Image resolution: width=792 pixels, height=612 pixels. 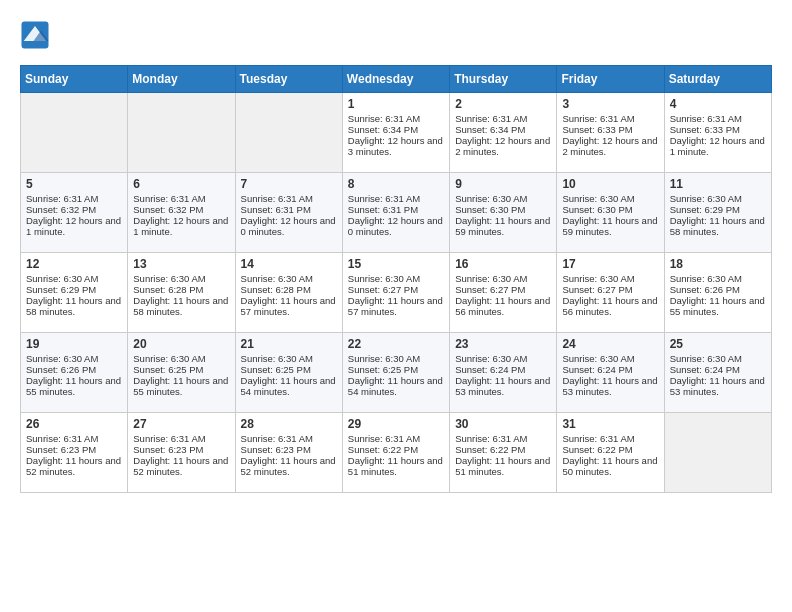 I want to click on day-number: 2, so click(x=503, y=104).